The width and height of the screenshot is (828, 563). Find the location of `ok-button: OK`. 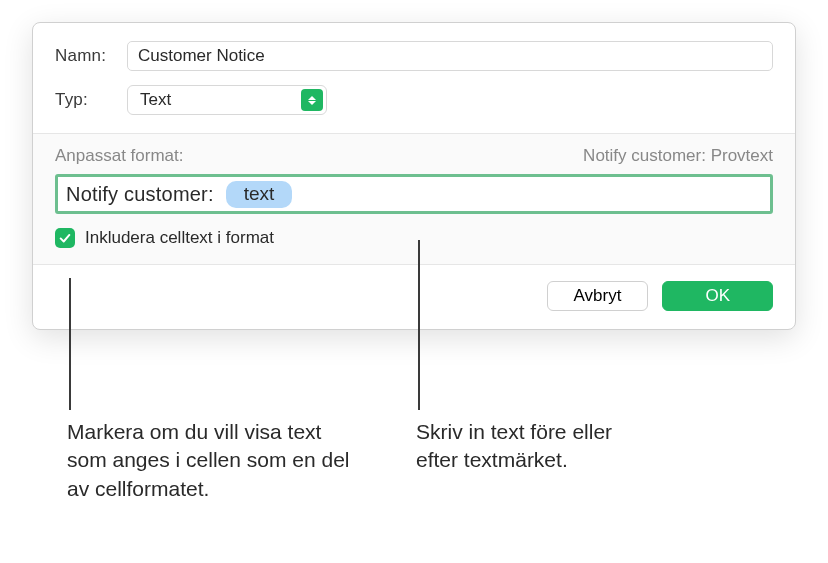

ok-button: OK is located at coordinates (718, 296).